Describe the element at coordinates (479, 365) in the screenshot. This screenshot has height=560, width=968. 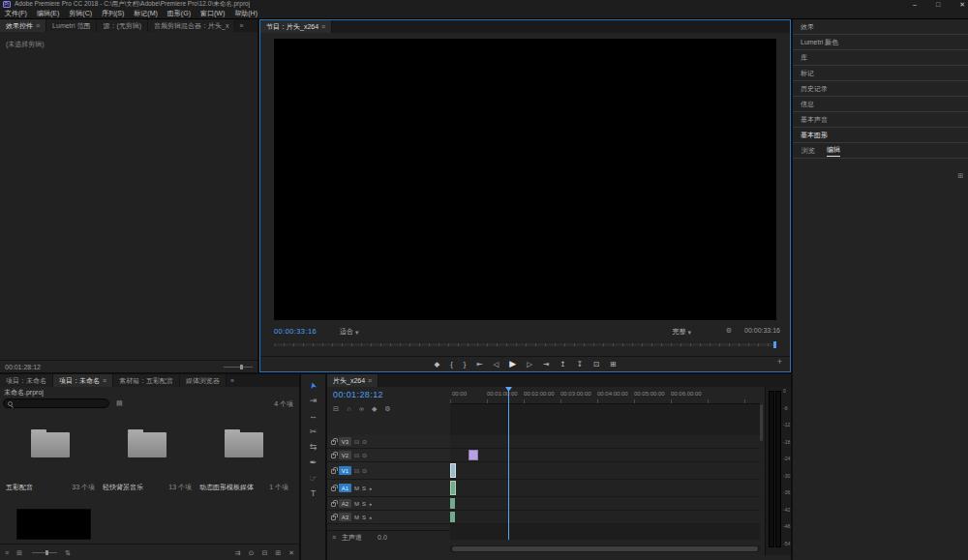
I see `go-to-in-icon: ⇤` at that location.